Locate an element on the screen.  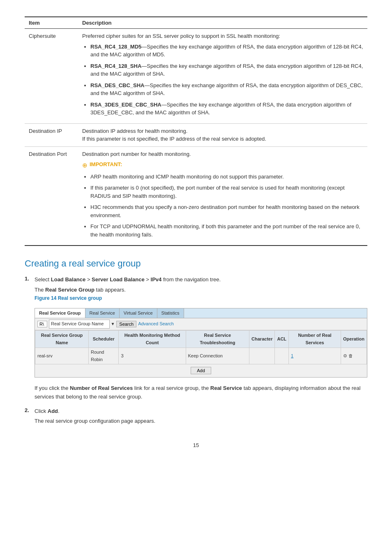
step-2-pre: Click is located at coordinates (41, 411).